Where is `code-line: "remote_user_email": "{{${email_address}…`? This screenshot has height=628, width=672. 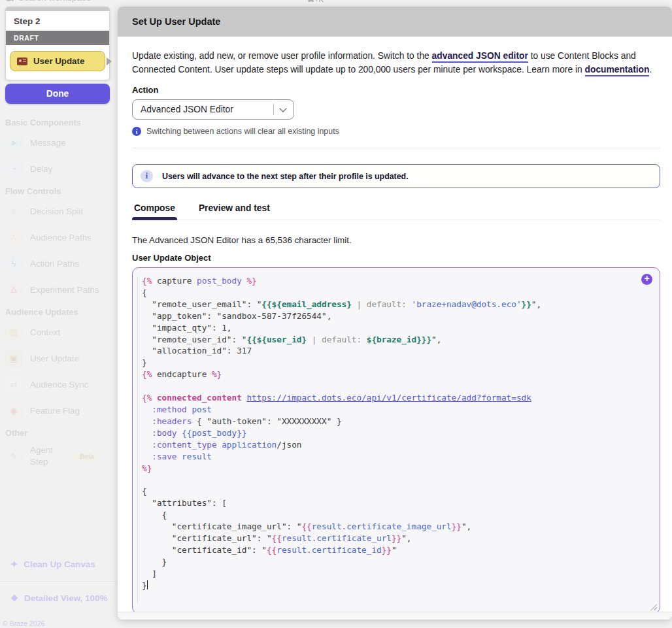 code-line: "remote_user_email": "{{${email_address}… is located at coordinates (396, 305).